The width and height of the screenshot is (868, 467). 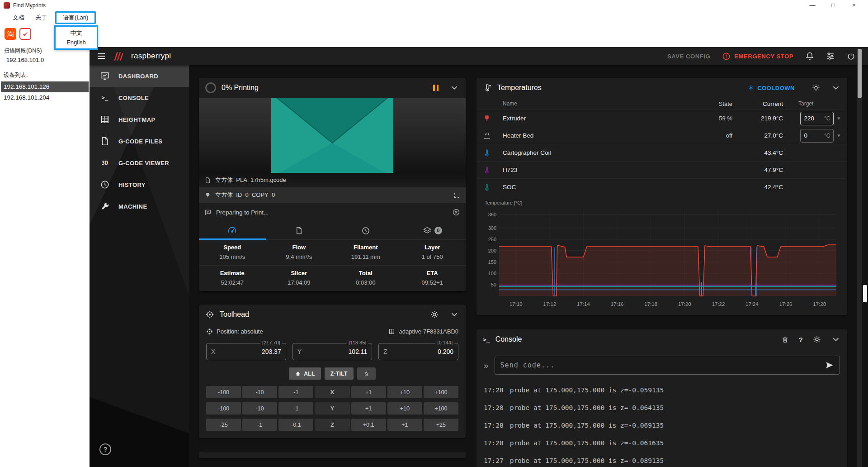 What do you see at coordinates (333, 352) in the screenshot?
I see `axis-y-field: Y 102.11 [113.85]` at bounding box center [333, 352].